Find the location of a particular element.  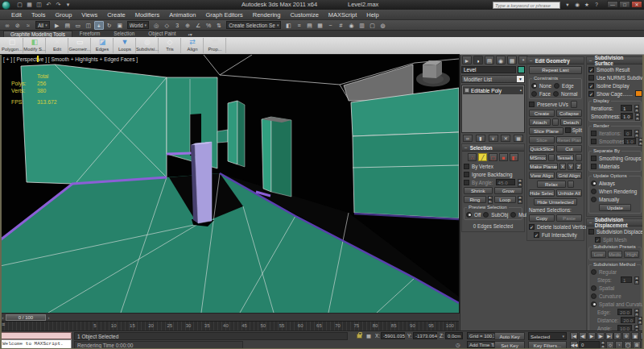

by-angle-spin-arrows: ▲▼ is located at coordinates (520, 182).